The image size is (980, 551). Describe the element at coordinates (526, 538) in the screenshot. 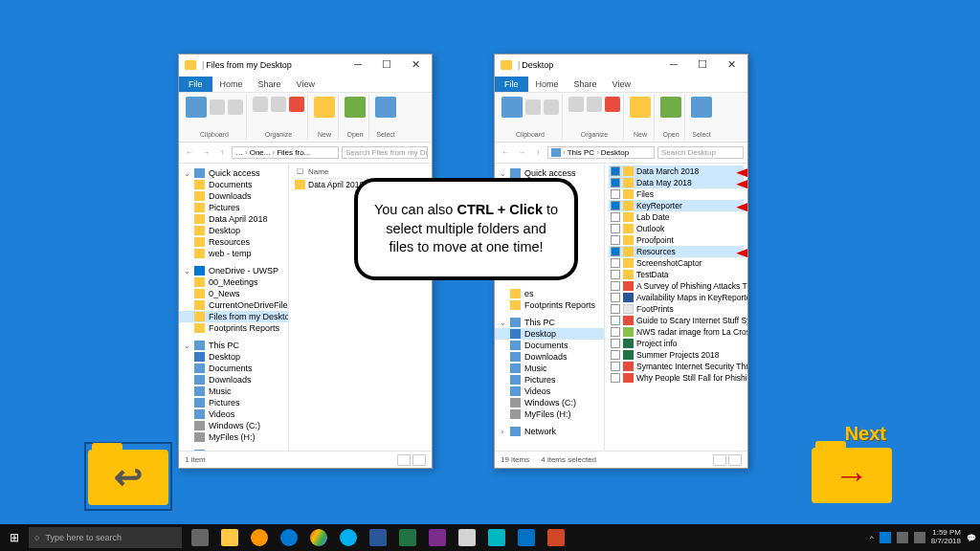

I see `outlook-button` at that location.